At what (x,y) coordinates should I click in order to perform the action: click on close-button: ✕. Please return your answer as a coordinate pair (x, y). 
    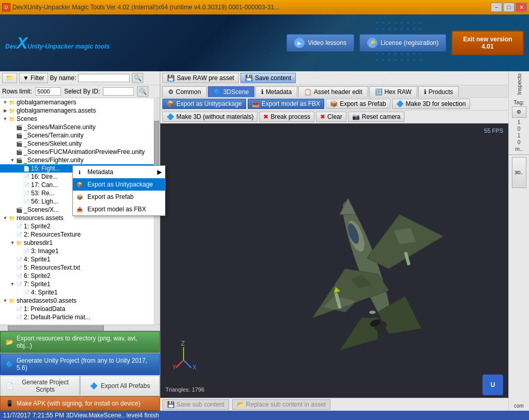
    Looking at the image, I should click on (521, 7).